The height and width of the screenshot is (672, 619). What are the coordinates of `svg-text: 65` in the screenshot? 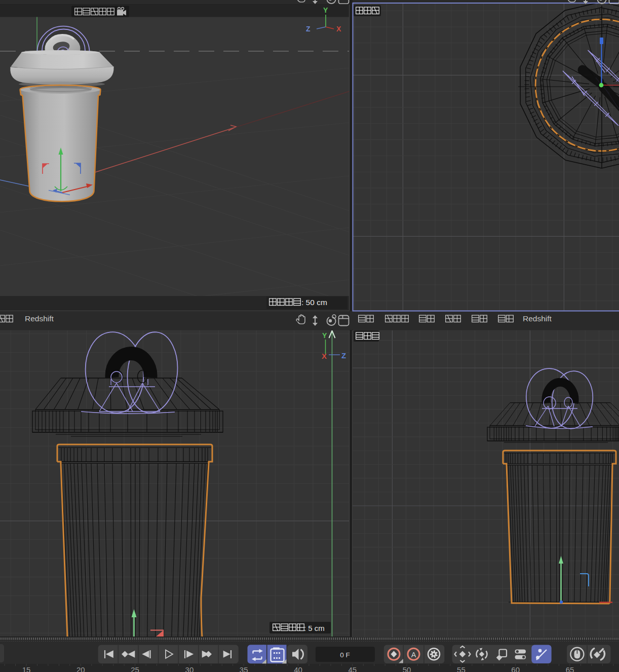 It's located at (570, 669).